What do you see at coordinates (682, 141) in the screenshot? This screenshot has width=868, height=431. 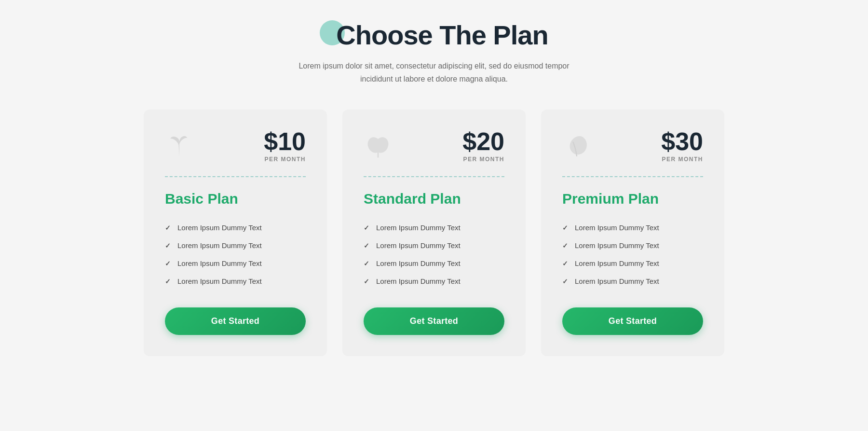 I see `price-amount: $30` at bounding box center [682, 141].